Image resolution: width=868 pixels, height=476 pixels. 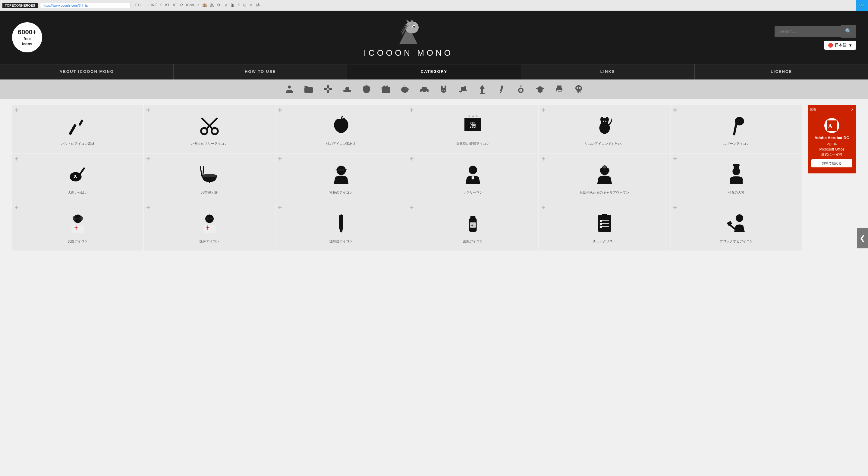 What do you see at coordinates (832, 149) in the screenshot?
I see `ad-text: PDFをMicrosoft Office形式に一変換` at bounding box center [832, 149].